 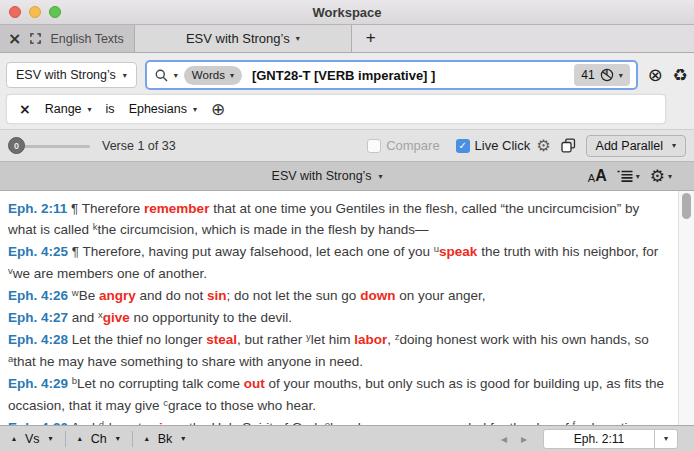 I want to click on search-hit-word: labor, so click(x=370, y=340).